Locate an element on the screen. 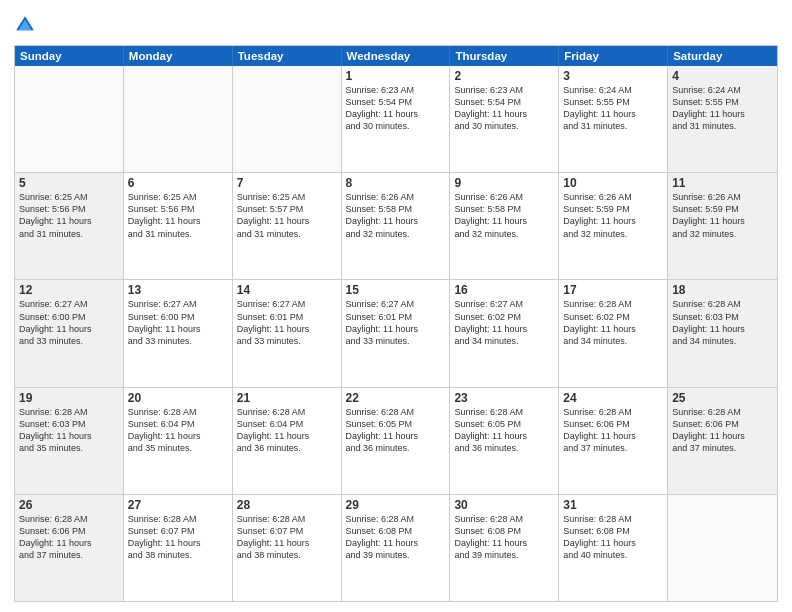  cal-cell: 7Sunrise: 6:25 AM Sunset: 5:57 PM Daylig… is located at coordinates (288, 226).